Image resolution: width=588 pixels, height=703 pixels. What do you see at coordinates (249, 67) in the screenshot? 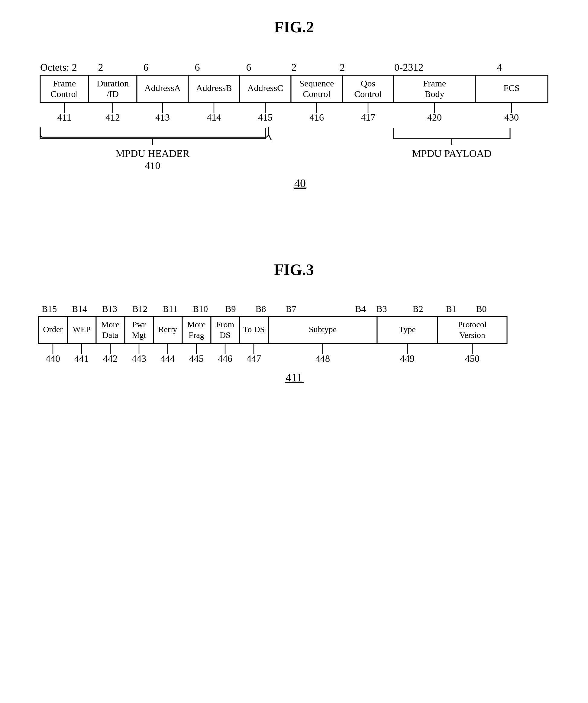
I see `octet-val-6c: 6` at bounding box center [249, 67].